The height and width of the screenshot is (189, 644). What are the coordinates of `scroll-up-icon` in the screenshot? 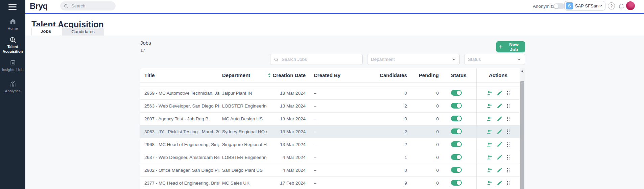 It's located at (522, 71).